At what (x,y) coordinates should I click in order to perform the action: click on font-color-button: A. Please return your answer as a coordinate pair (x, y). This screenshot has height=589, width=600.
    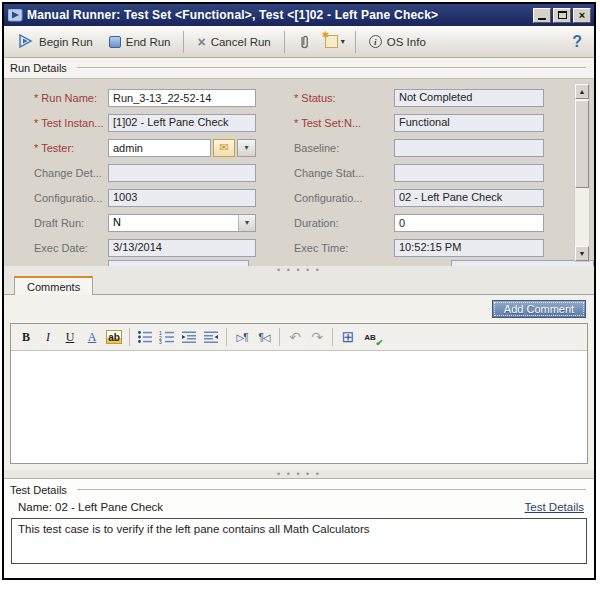
    Looking at the image, I should click on (92, 338).